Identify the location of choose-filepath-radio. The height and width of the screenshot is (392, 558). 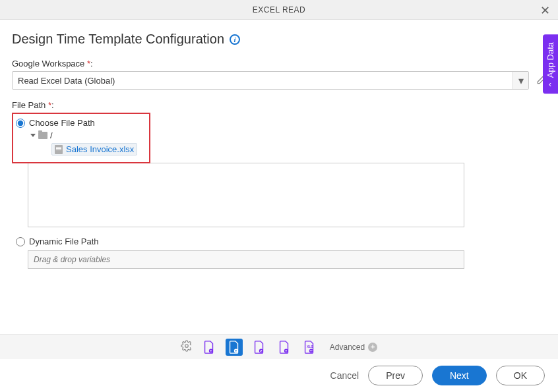
(20, 123).